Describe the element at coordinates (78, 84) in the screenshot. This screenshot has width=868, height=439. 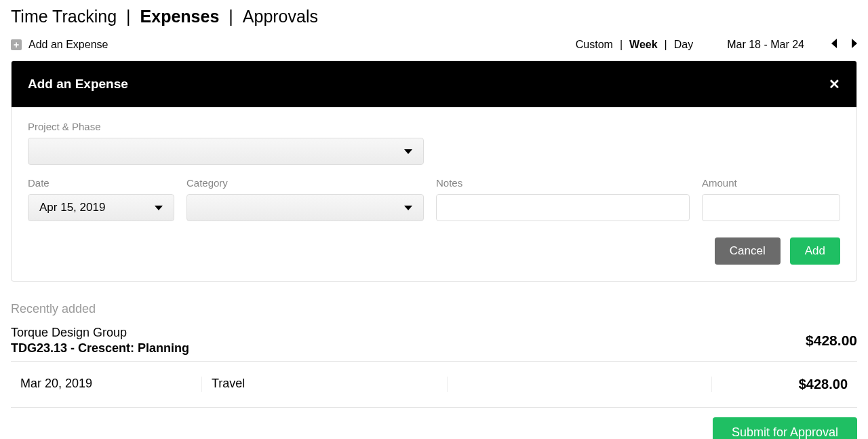
I see `panel-title: Add an Expense` at that location.